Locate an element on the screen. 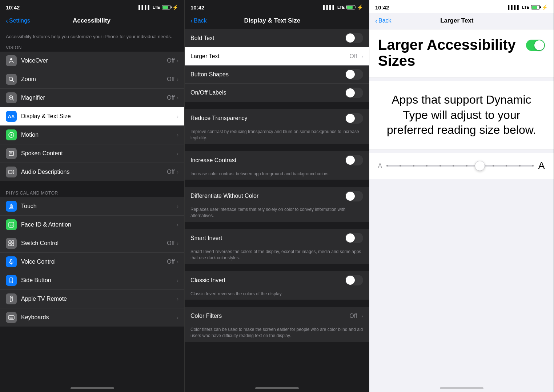 The height and width of the screenshot is (392, 554). smart-invert-desc: Smart Invert reverses the colors of the … is located at coordinates (277, 256).